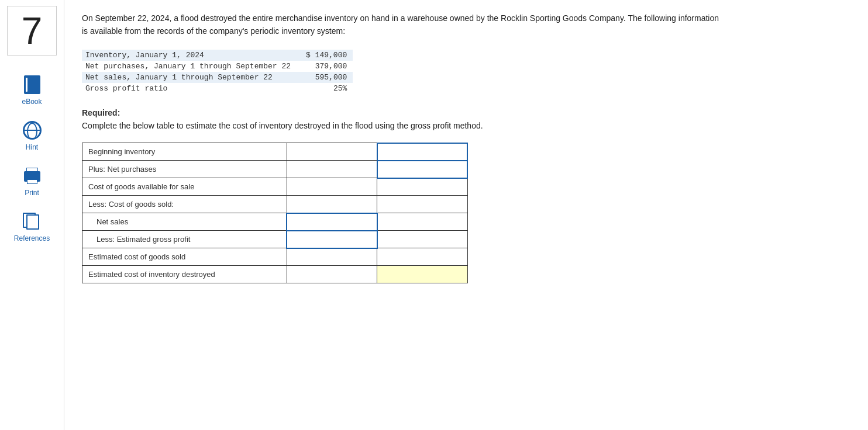 The height and width of the screenshot is (430, 868). I want to click on row-label: Net sales, so click(185, 222).